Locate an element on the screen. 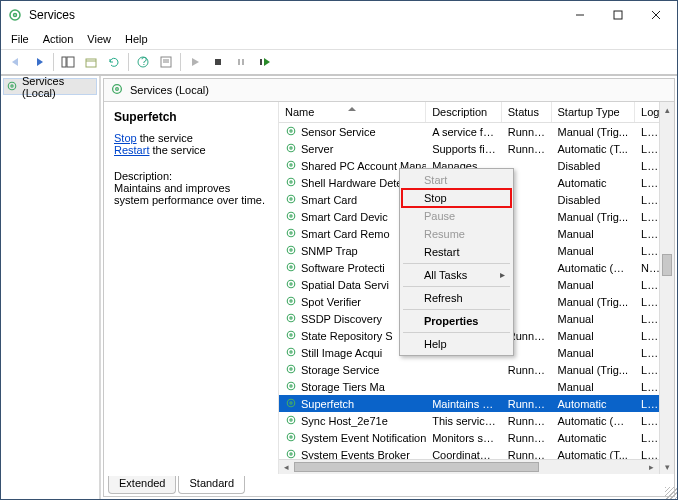 The height and width of the screenshot is (500, 678). service-name: Smart Card Devic is located at coordinates (344, 217).